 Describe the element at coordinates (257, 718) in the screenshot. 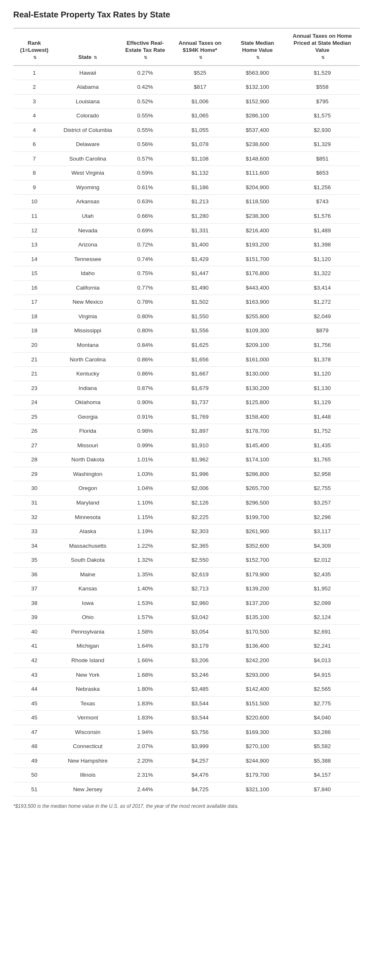

I see `cell-median: $220,600` at that location.